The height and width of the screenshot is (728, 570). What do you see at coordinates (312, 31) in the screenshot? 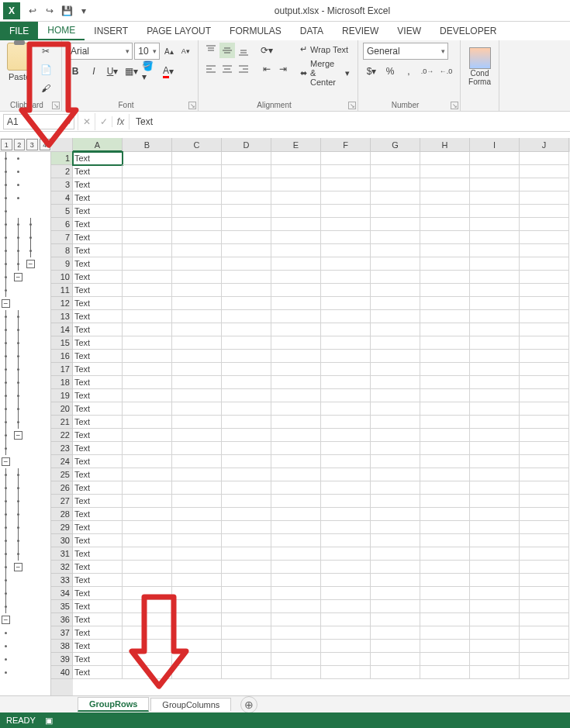
I see `ribbon-tab-data: DATA` at bounding box center [312, 31].